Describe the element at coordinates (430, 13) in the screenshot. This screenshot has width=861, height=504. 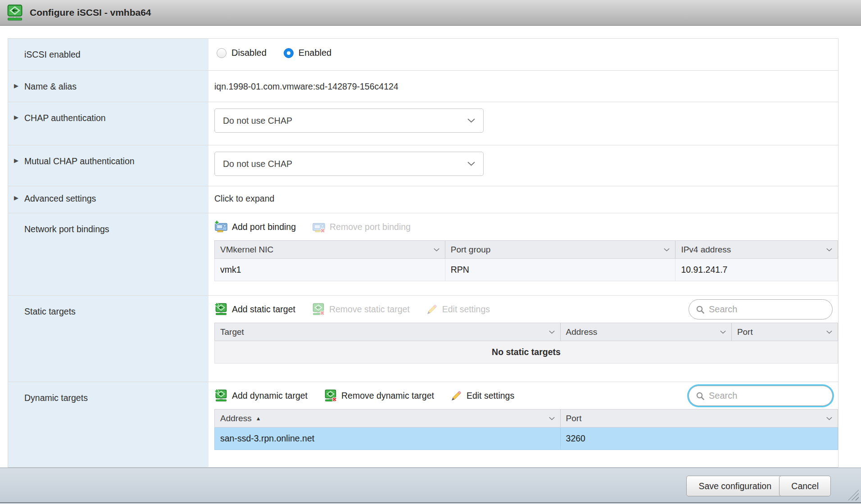
I see `dialog-titlebar: Configure iSCSI - vmhba64` at that location.